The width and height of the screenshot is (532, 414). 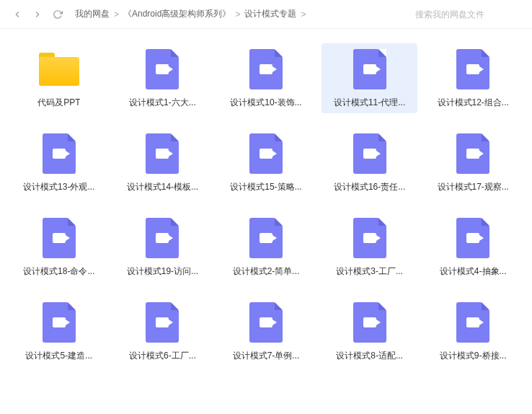 What do you see at coordinates (266, 14) in the screenshot?
I see `toolbar: 我的网盘 > 《Android高级架构师系列》 > 设计模式专题 >` at bounding box center [266, 14].